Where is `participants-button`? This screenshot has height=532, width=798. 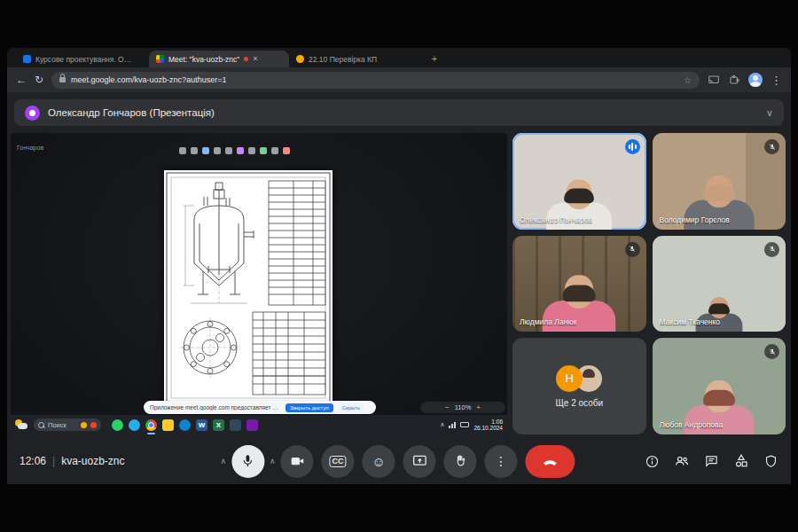 participants-button is located at coordinates (682, 461).